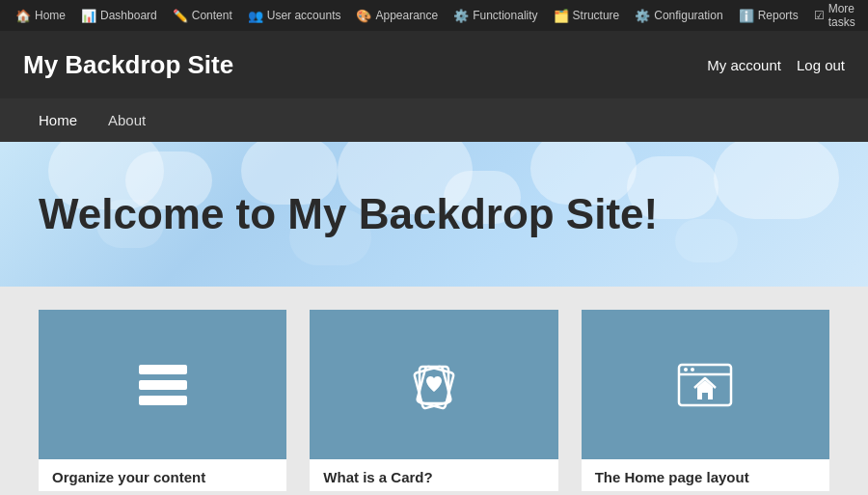 The image size is (868, 495). Describe the element at coordinates (705, 385) in the screenshot. I see `layout-icon` at that location.